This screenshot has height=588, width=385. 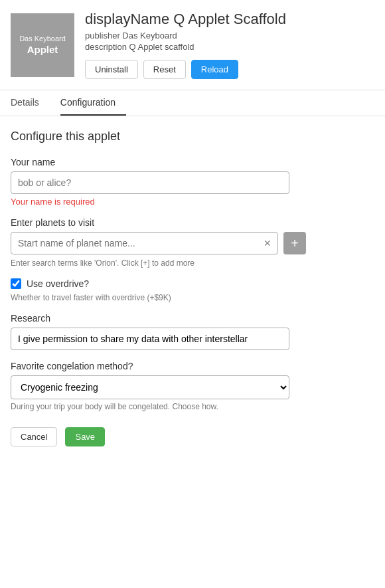 I want to click on planet-input-row: ✕ +, so click(x=158, y=243).